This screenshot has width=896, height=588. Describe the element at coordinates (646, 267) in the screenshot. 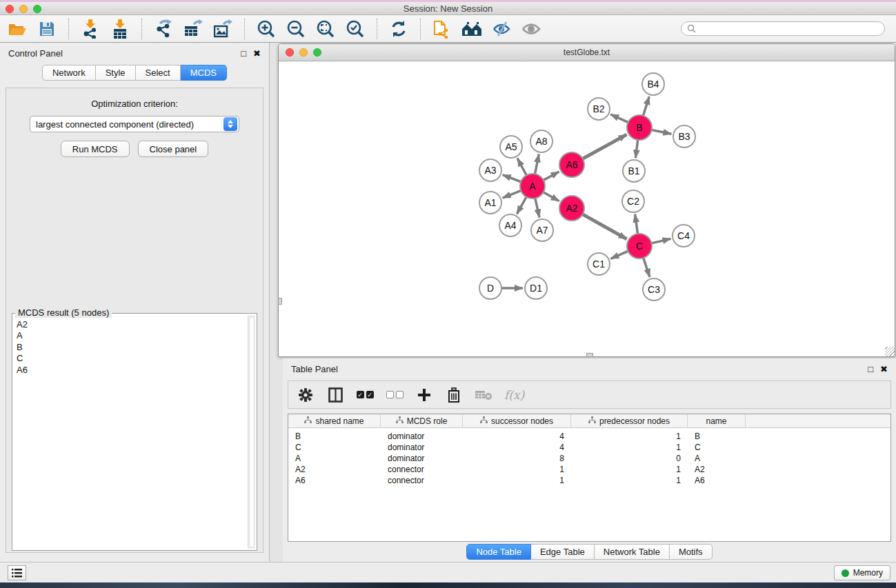

I see `graph-edge-C-C3` at that location.